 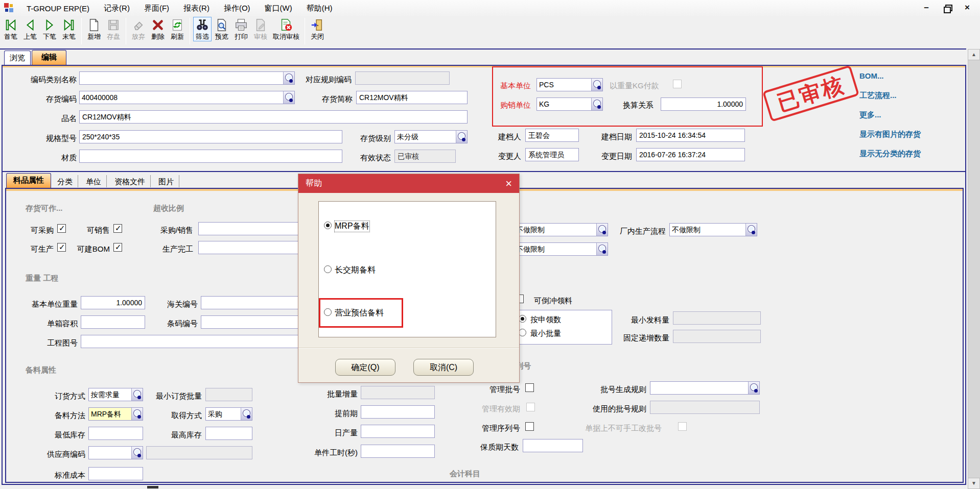 What do you see at coordinates (974, 55) in the screenshot?
I see `scroll-up-icon: ▲` at bounding box center [974, 55].